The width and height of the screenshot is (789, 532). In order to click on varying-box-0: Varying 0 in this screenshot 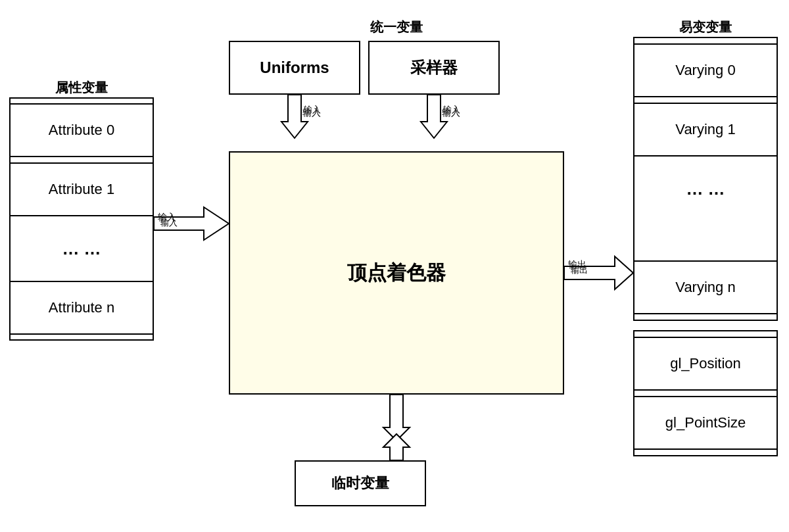, I will do `click(705, 70)`.